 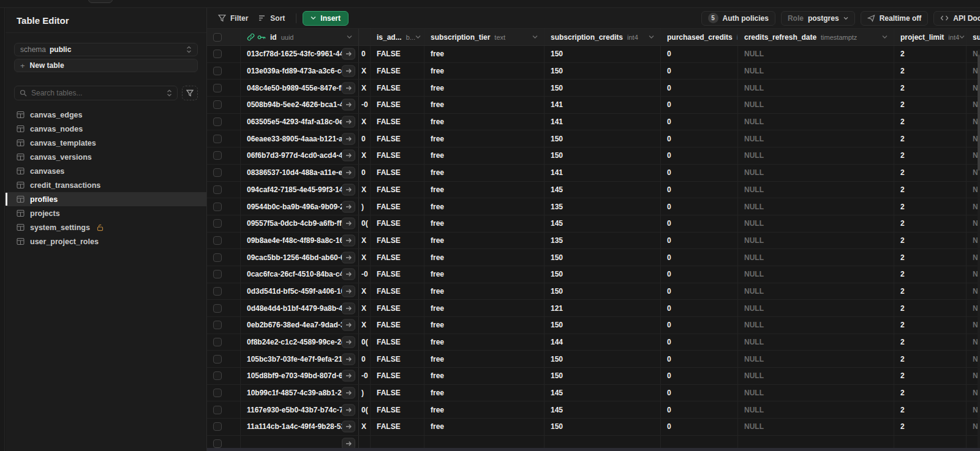 What do you see at coordinates (326, 18) in the screenshot?
I see `insert-button: Insert` at bounding box center [326, 18].